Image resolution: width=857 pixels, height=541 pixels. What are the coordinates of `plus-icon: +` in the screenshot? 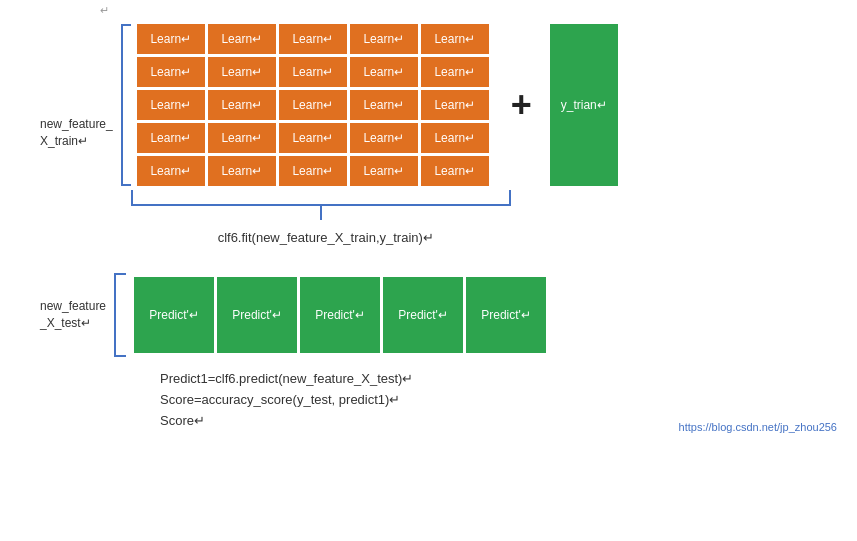 It's located at (522, 105).